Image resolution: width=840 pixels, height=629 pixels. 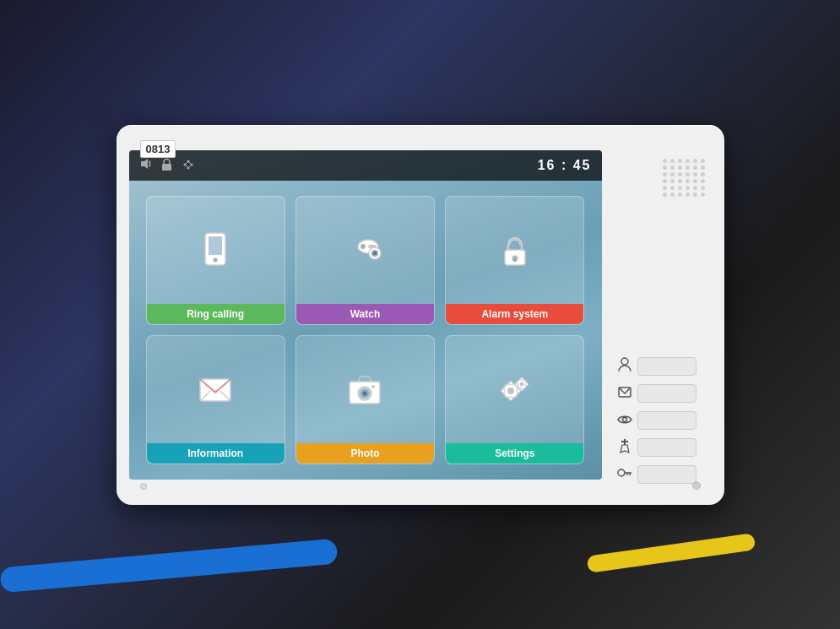 What do you see at coordinates (188, 165) in the screenshot?
I see `network-icon` at bounding box center [188, 165].